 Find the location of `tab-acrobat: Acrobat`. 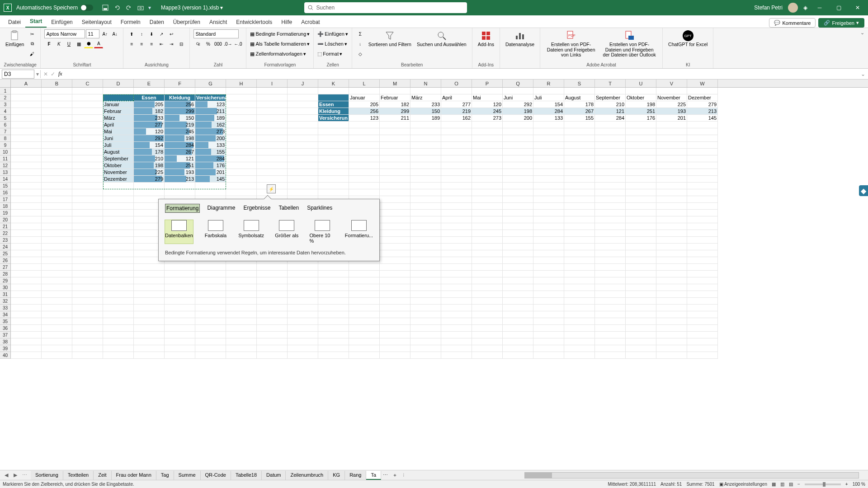

tab-acrobat: Acrobat is located at coordinates (310, 22).